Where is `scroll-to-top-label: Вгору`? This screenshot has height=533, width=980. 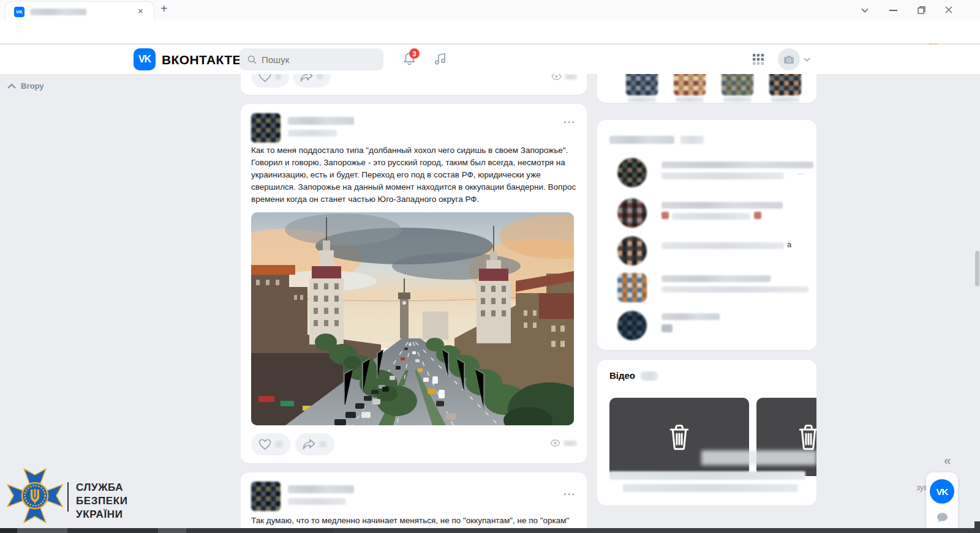
scroll-to-top-label: Вгору is located at coordinates (32, 86).